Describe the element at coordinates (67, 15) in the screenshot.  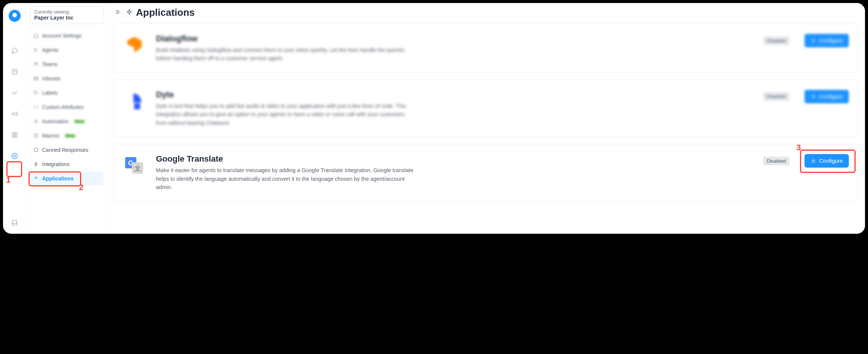
I see `org-switcher: Currently viewing: Paper Layer Inc` at that location.